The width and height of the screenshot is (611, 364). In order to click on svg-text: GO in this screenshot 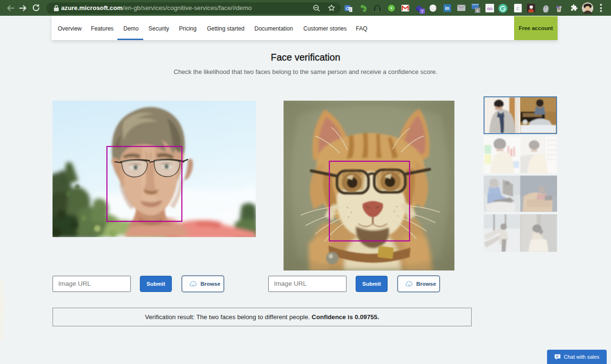, I will do `click(490, 9)`.